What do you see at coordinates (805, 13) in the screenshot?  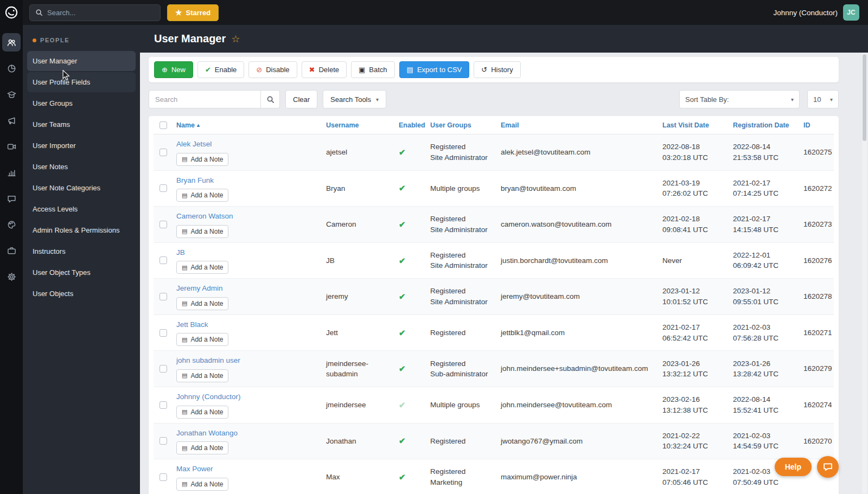 I see `current-user-label: Johnny (Conductor)` at bounding box center [805, 13].